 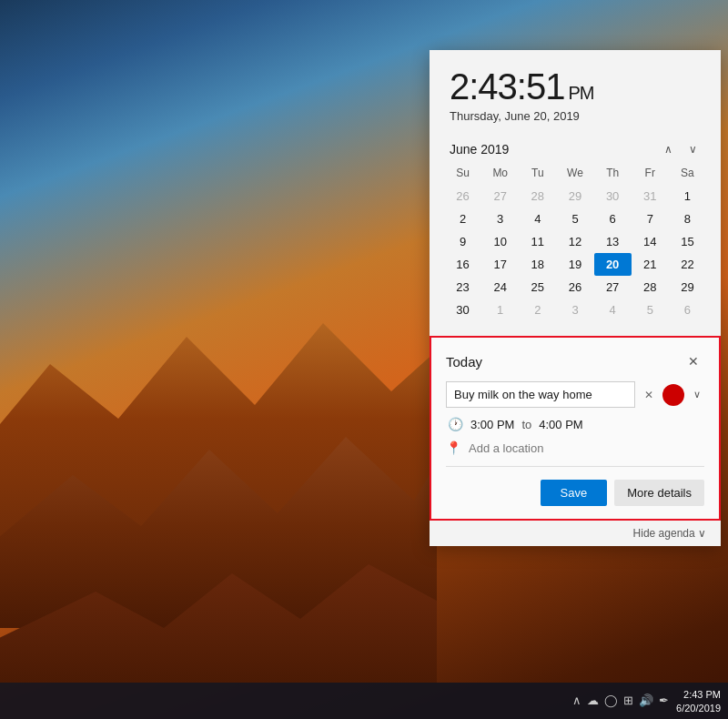 What do you see at coordinates (593, 701) in the screenshot?
I see `systray-cloud-icon: ☁` at bounding box center [593, 701].